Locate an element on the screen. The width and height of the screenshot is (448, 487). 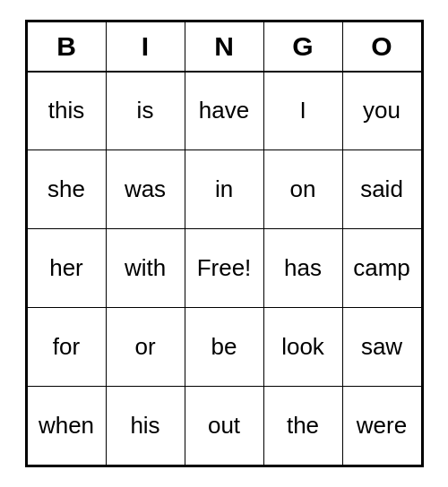
cell-4-2: out is located at coordinates (224, 426).